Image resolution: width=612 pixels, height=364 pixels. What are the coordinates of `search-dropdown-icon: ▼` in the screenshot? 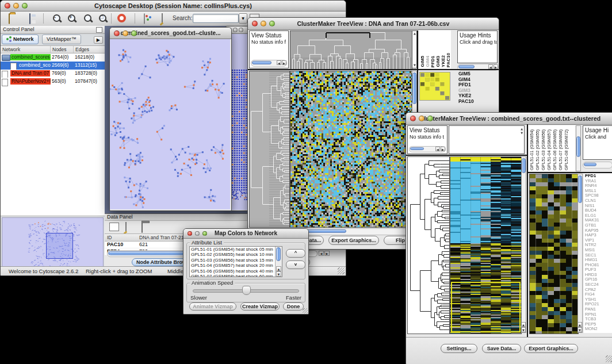 It's located at (243, 18).